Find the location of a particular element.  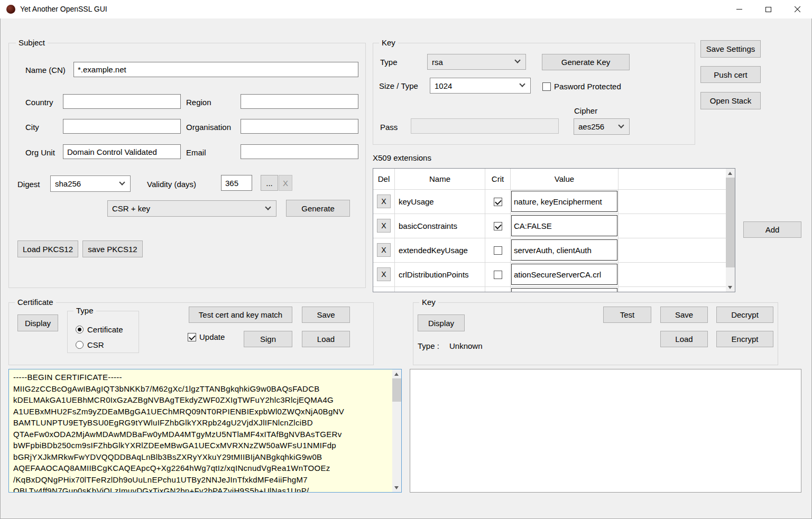

app-icon is located at coordinates (11, 10).